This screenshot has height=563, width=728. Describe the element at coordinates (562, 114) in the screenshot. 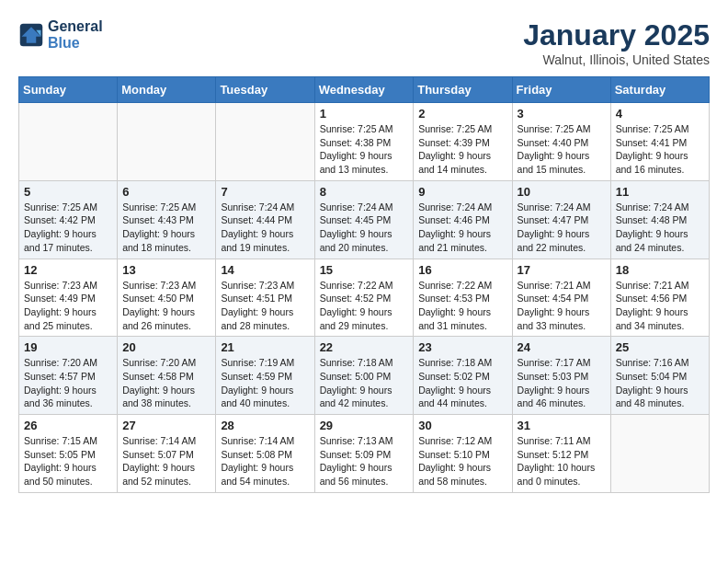

I see `day-number: 3` at that location.